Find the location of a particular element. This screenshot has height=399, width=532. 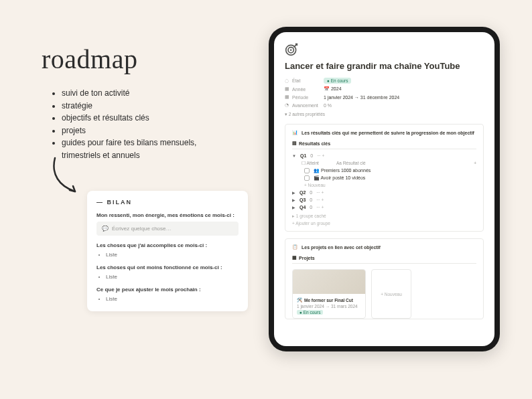

bilan-q1-label: Mon ressenti, mon énergie, mes émotions … is located at coordinates (168, 216).